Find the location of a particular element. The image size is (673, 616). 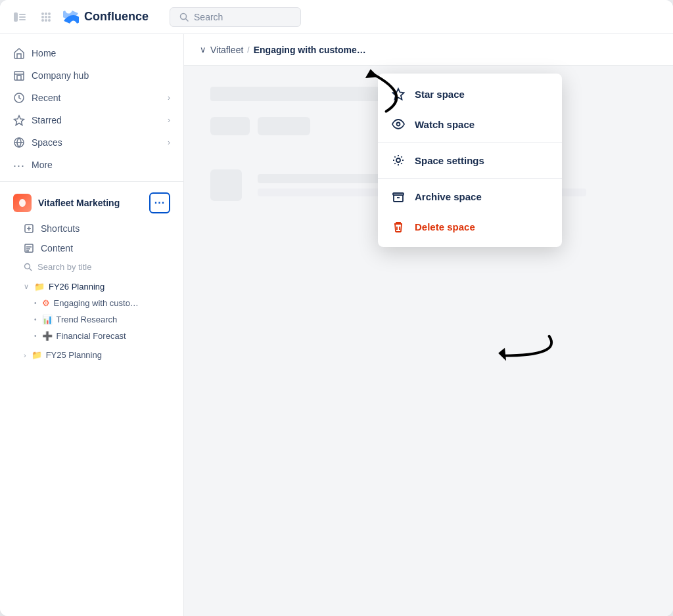

tree-child-label-2: Financial Forecast is located at coordinates (91, 336).